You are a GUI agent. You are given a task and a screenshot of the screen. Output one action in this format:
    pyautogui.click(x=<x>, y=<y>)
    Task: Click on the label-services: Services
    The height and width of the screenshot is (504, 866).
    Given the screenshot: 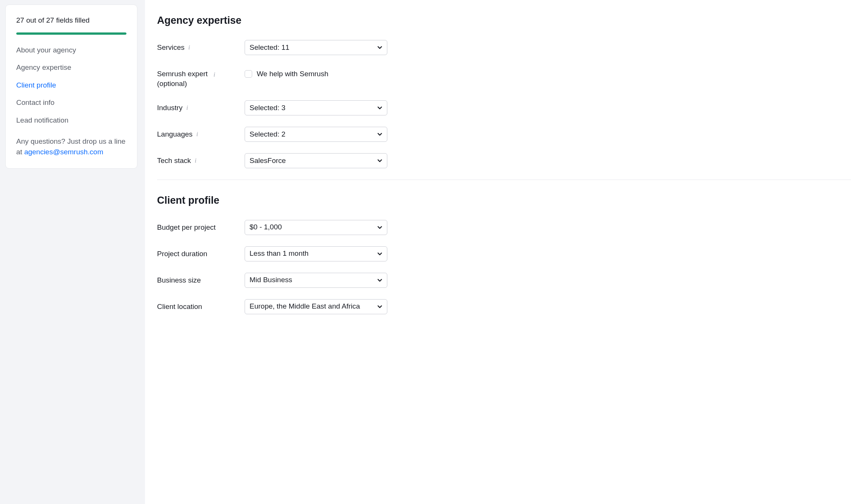 What is the action you would take?
    pyautogui.click(x=171, y=48)
    